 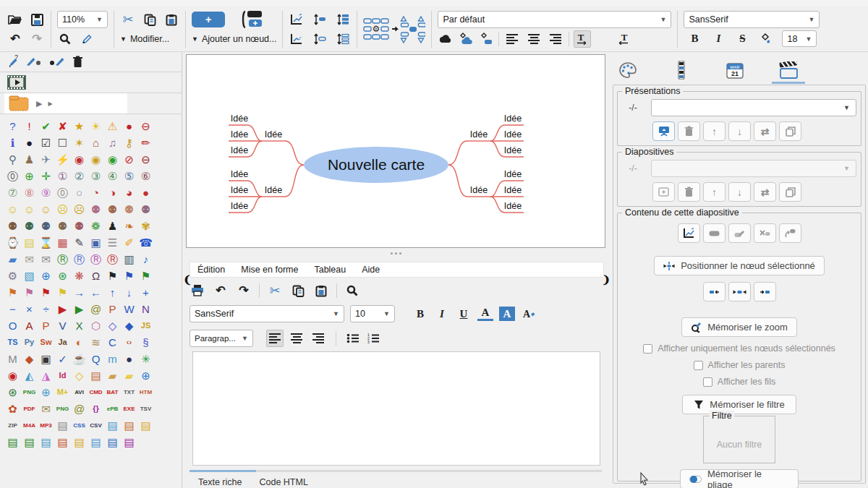 I want to click on palette-icon: ⊕, so click(x=46, y=276).